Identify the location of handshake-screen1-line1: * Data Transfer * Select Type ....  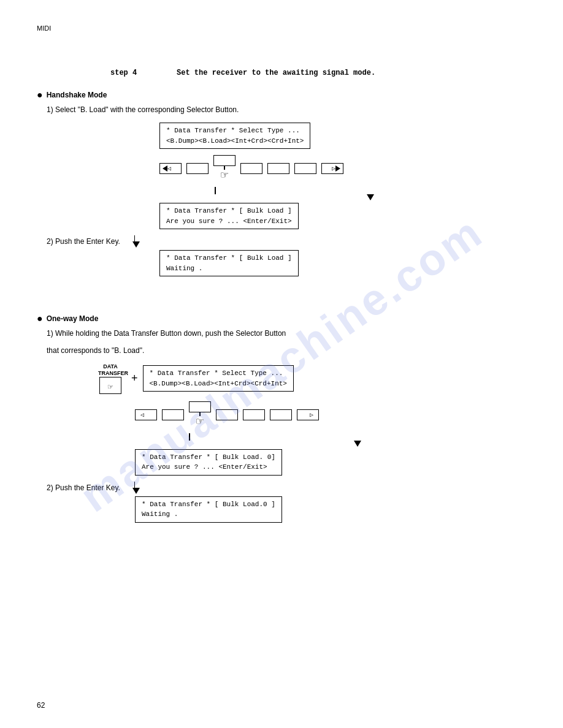
(235, 131).